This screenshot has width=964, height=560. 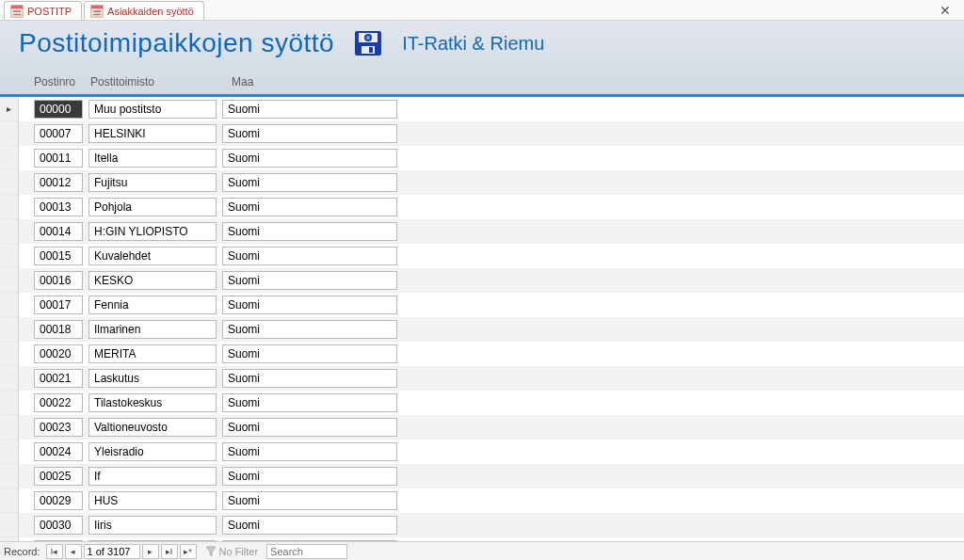 I want to click on table-row: 00025IfSuomi, so click(x=482, y=476).